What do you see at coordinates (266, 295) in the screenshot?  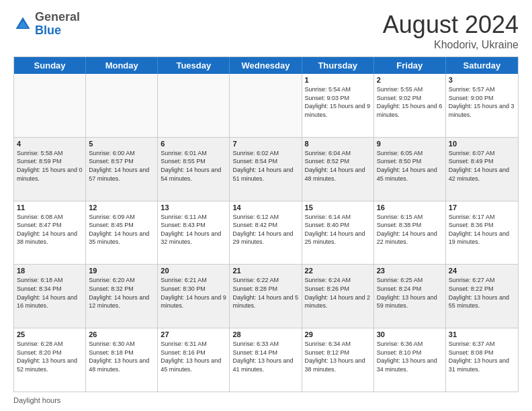 I see `week-row: 18Sunrise: 6:18 AM Sunset: 8:34 PM Dayli…` at bounding box center [266, 295].